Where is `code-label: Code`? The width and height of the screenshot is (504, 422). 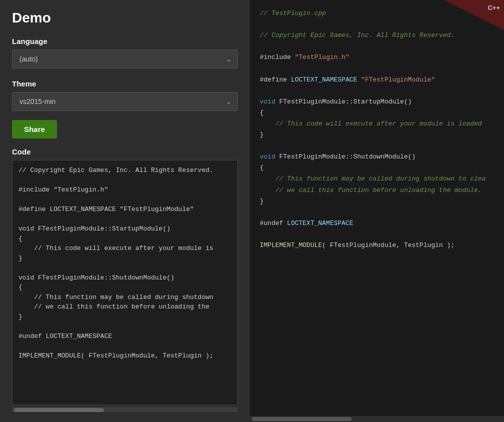
code-label: Code is located at coordinates (125, 152).